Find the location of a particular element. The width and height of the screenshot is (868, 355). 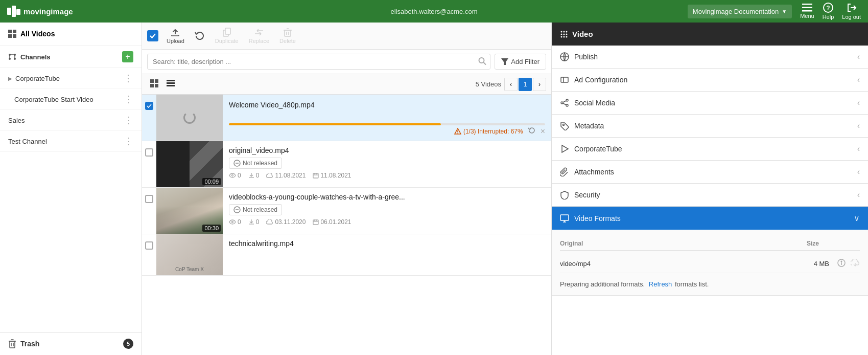

video-2-info: original_video.mp4 Not released 0 0 is located at coordinates (387, 164).